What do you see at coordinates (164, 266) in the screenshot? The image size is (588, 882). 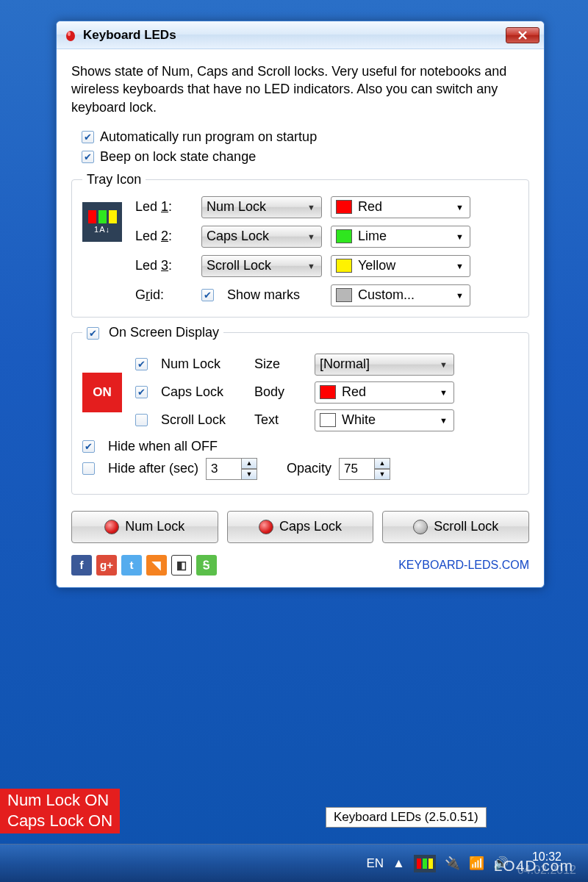 I see `led3-label: Led 3:` at bounding box center [164, 266].